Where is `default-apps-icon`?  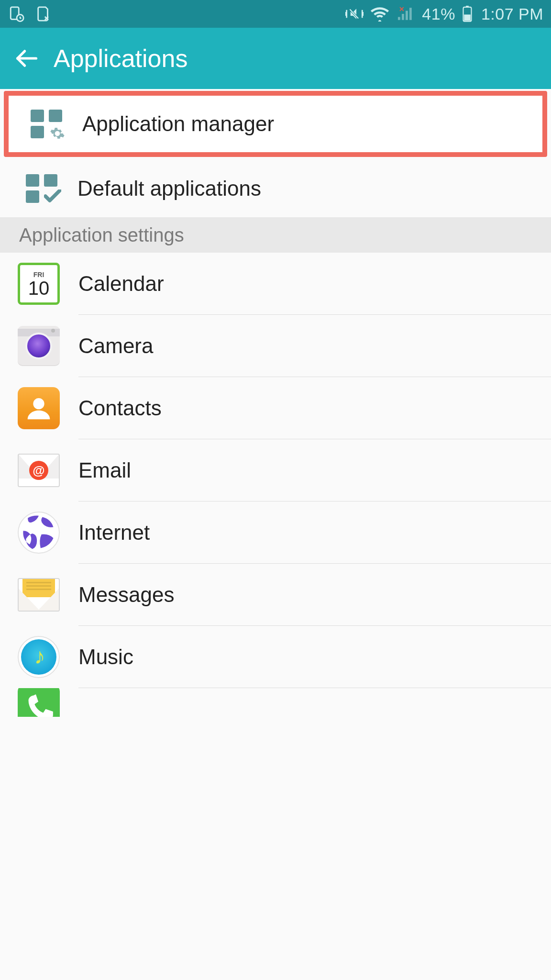 default-apps-icon is located at coordinates (42, 189).